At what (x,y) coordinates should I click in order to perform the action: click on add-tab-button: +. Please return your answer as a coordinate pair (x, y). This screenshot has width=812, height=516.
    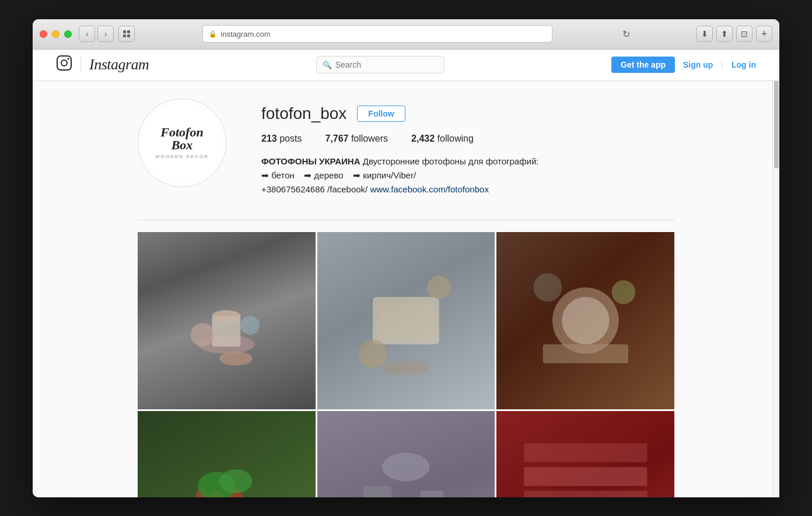
    Looking at the image, I should click on (764, 34).